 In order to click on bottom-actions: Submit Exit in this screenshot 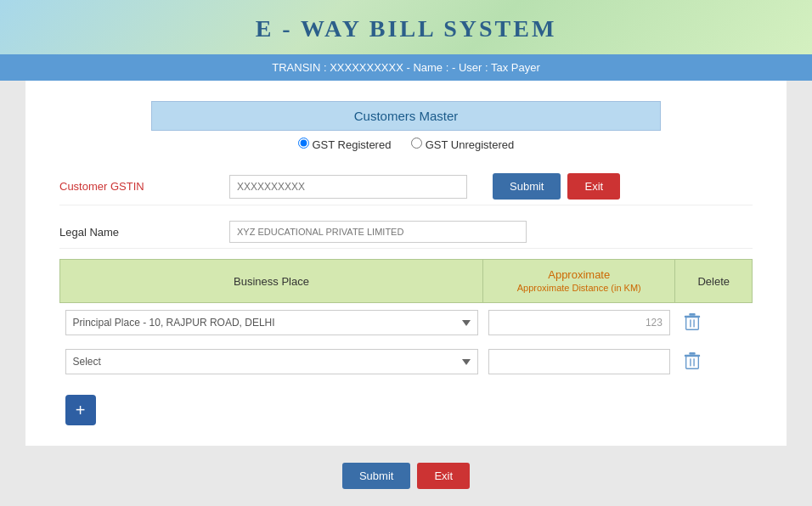, I will do `click(406, 475)`.